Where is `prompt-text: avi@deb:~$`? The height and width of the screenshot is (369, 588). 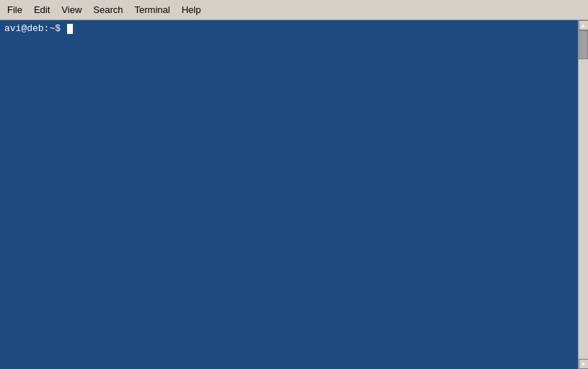
prompt-text: avi@deb:~$ is located at coordinates (35, 29).